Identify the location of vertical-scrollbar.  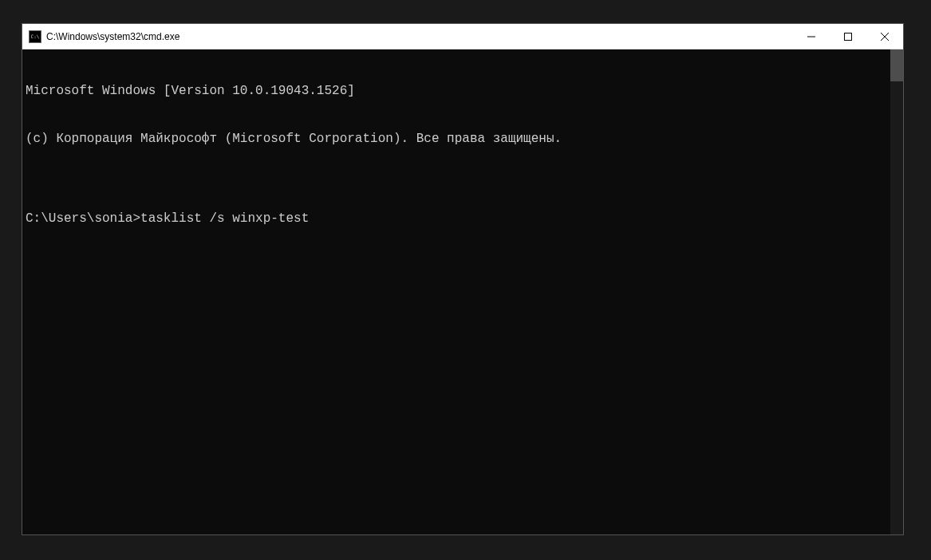
(897, 292).